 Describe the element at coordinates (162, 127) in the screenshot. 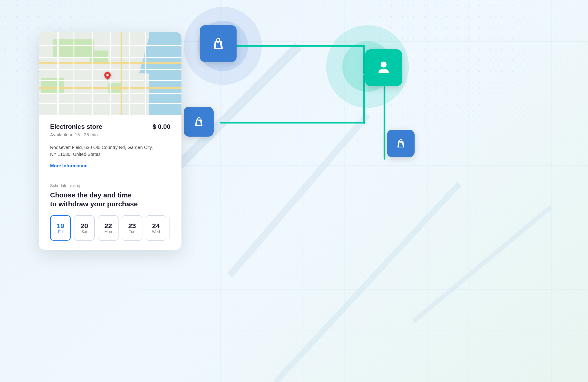

I see `store-price: $ 0.00` at that location.